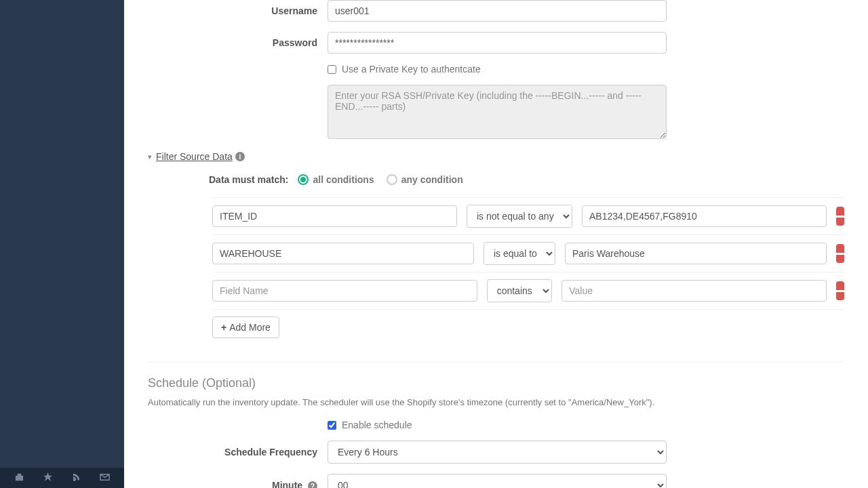 The width and height of the screenshot is (868, 488). I want to click on filter-row: is equal to, so click(528, 253).